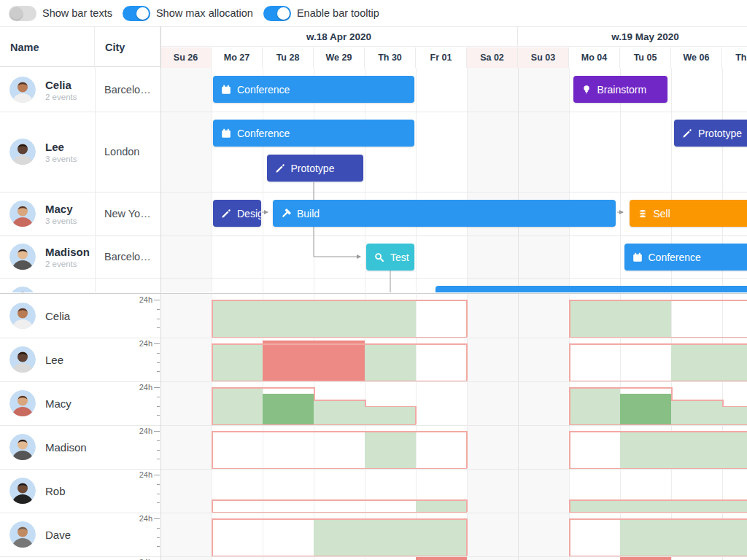 The height and width of the screenshot is (560, 747). I want to click on resource-row-rob: Rob, so click(47, 285).